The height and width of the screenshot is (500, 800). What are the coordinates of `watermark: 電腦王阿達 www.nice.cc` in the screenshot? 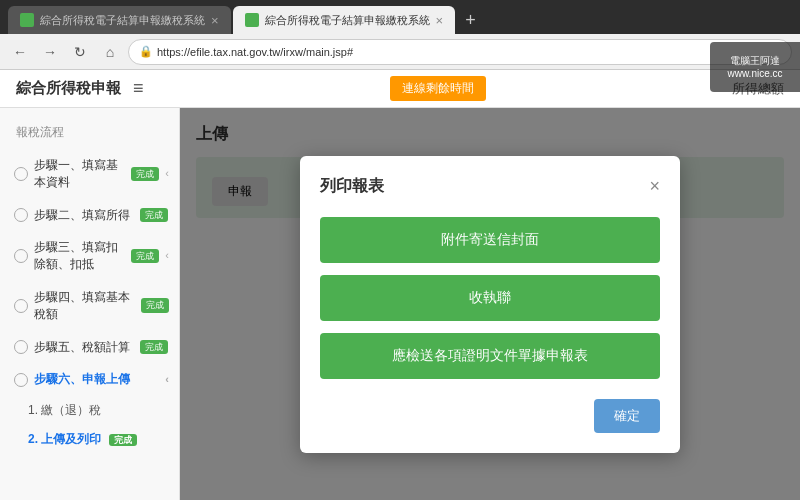 It's located at (755, 67).